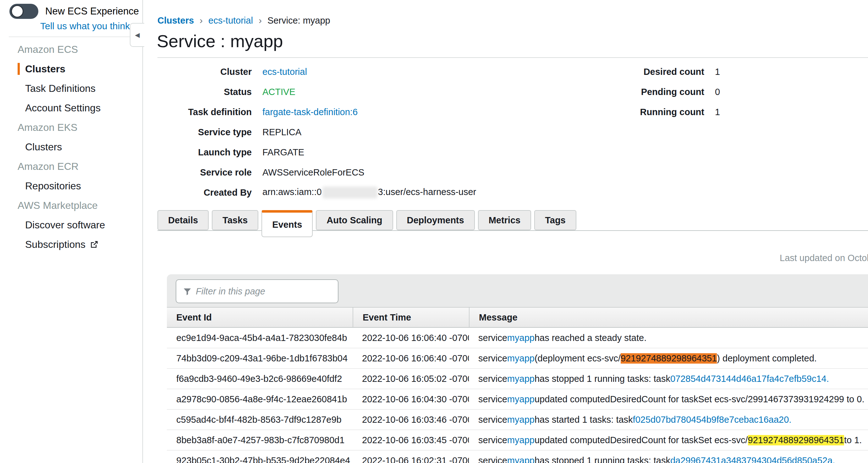 The width and height of the screenshot is (868, 463). I want to click on last-updated-text: Last updated on Octob, so click(824, 258).